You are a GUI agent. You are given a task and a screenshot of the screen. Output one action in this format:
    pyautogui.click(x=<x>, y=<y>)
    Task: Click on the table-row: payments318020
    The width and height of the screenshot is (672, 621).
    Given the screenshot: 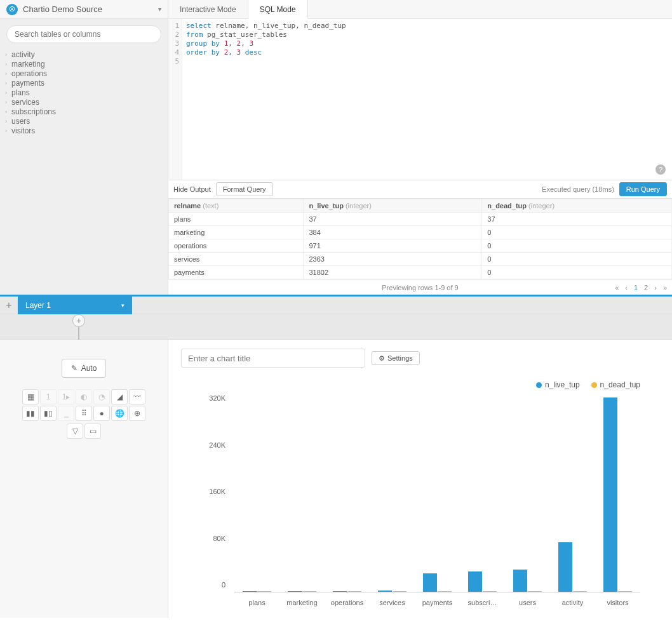 What is the action you would take?
    pyautogui.click(x=420, y=273)
    